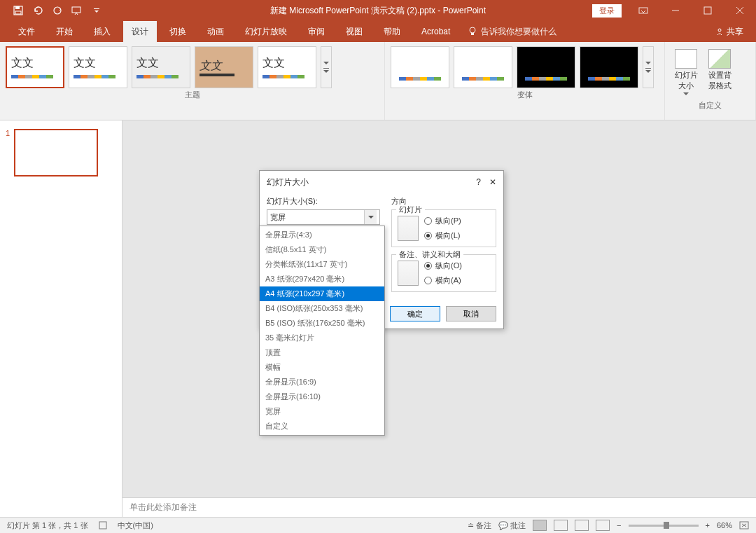 The width and height of the screenshot is (756, 533). I want to click on ribbon-options-button, so click(643, 11).